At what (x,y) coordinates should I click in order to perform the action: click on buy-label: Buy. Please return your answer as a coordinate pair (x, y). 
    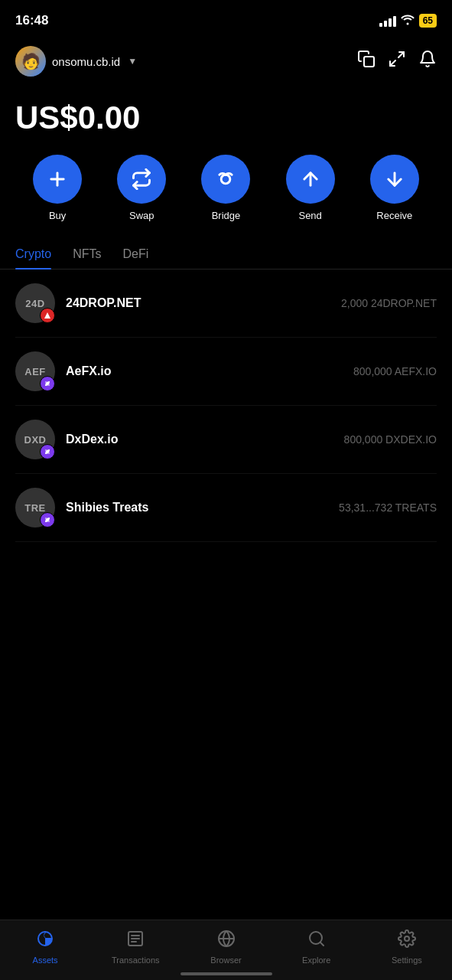
    Looking at the image, I should click on (57, 216).